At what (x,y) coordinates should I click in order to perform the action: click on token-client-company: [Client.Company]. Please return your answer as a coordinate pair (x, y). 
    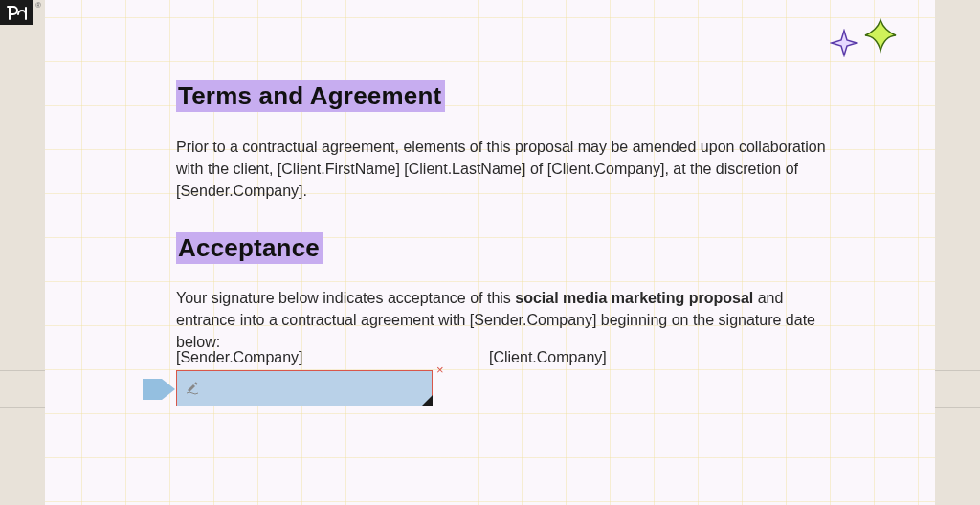
    Looking at the image, I should click on (607, 168).